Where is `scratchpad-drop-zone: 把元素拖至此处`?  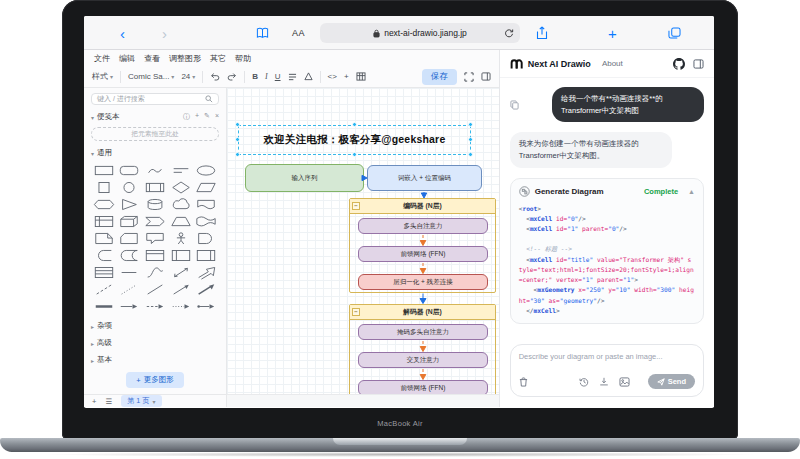
scratchpad-drop-zone: 把元素拖至此处 is located at coordinates (155, 134).